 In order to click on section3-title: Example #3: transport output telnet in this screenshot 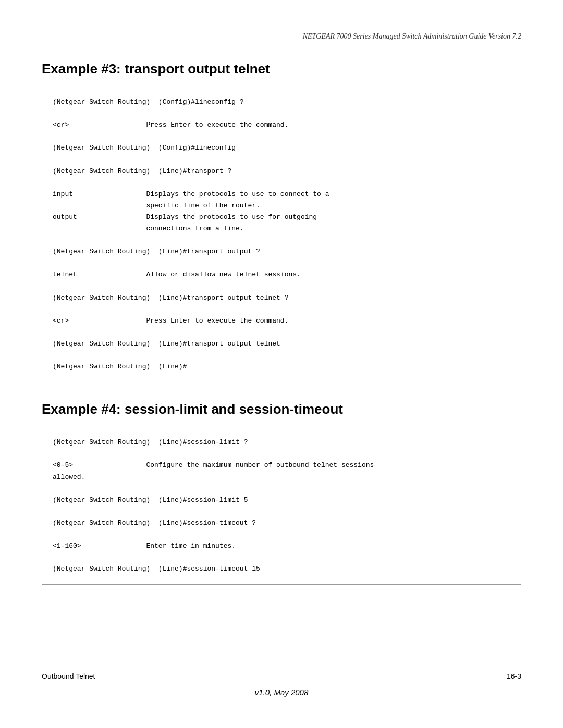, I will do `click(282, 69)`.